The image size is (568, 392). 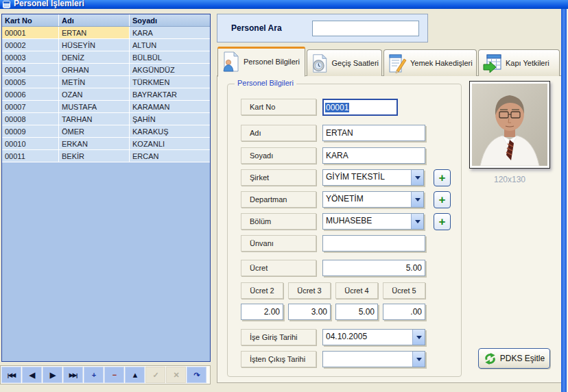 I want to click on table-cell: BAYRAKTAR, so click(x=170, y=95).